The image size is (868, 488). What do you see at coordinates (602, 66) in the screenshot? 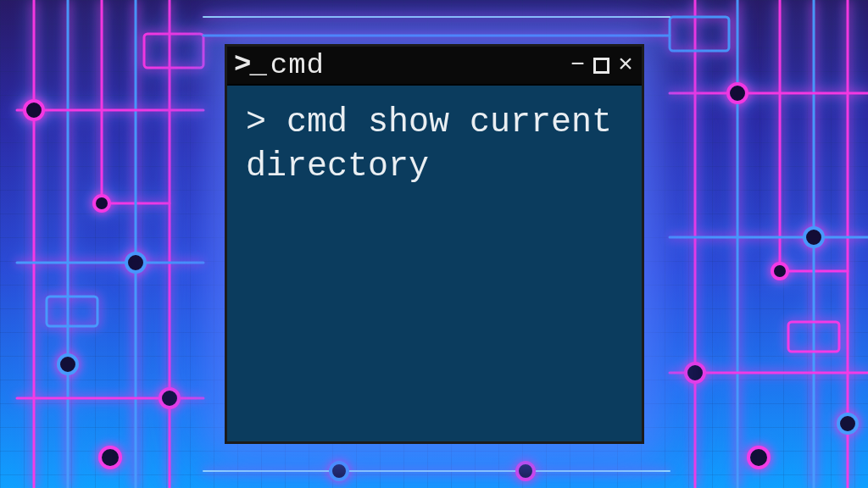
I see `maximize-button` at bounding box center [602, 66].